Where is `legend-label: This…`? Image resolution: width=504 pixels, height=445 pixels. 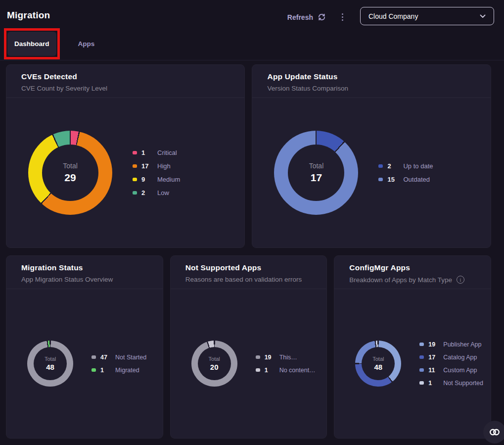 legend-label: This… is located at coordinates (288, 357).